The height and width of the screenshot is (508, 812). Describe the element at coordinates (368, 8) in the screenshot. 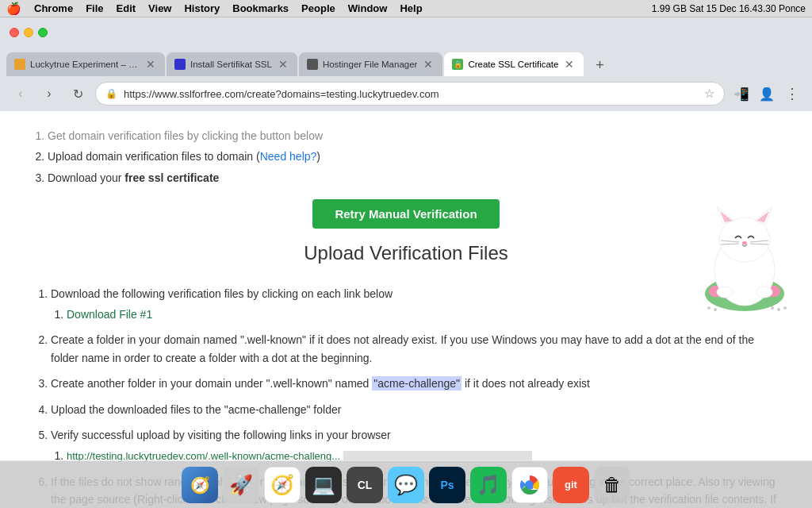

I see `menu-window: Window` at that location.